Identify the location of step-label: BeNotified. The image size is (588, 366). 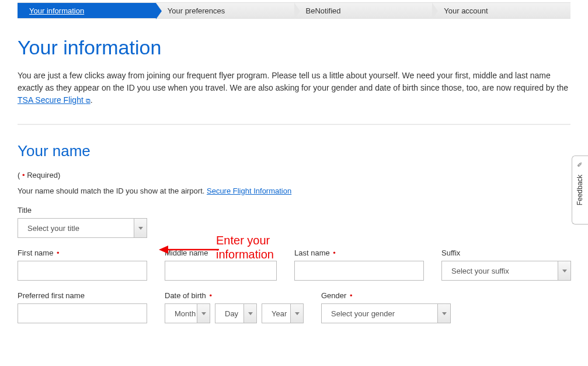
(323, 11).